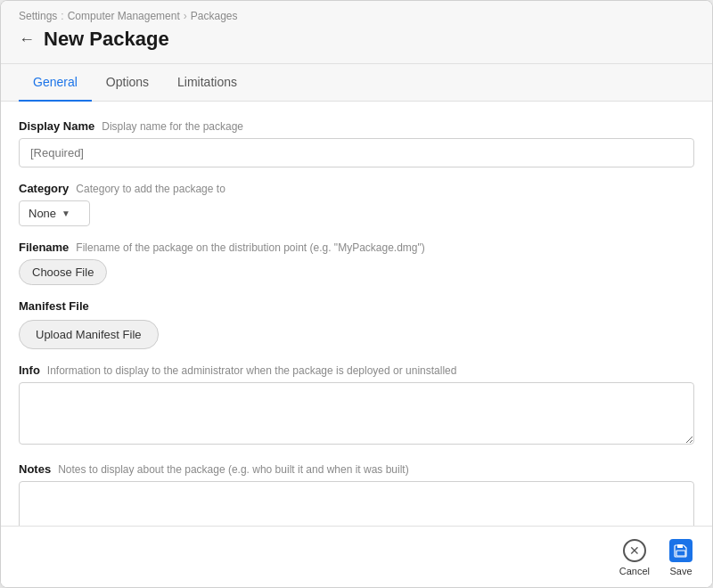 The width and height of the screenshot is (713, 588). Describe the element at coordinates (635, 557) in the screenshot. I see `cancel-button: ✕ Cancel` at that location.